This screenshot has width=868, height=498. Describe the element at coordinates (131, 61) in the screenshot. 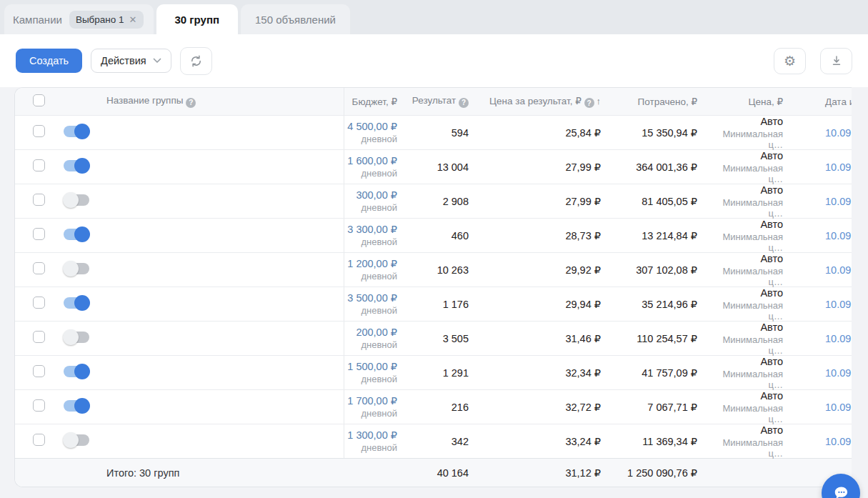

I see `actions-dropdown: Действия` at that location.